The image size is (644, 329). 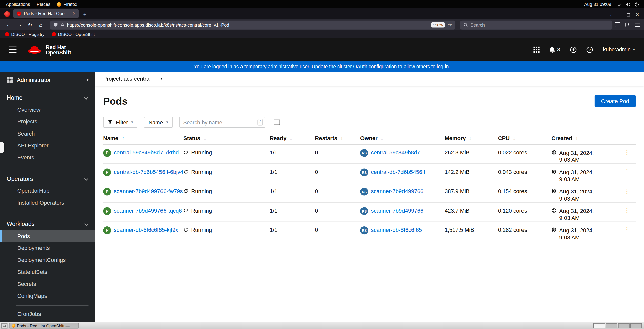 What do you see at coordinates (590, 50) in the screenshot?
I see `help-question-icon: ?` at bounding box center [590, 50].